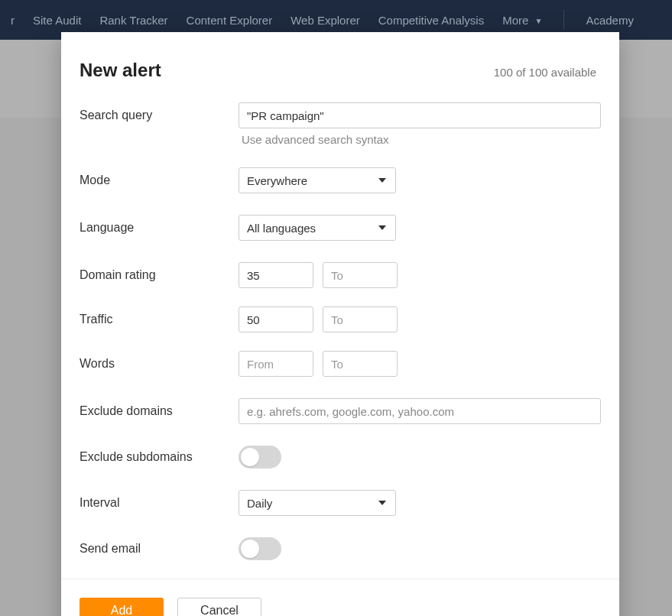 This screenshot has width=672, height=616. Describe the element at coordinates (159, 549) in the screenshot. I see `label-send-email: Send email` at that location.